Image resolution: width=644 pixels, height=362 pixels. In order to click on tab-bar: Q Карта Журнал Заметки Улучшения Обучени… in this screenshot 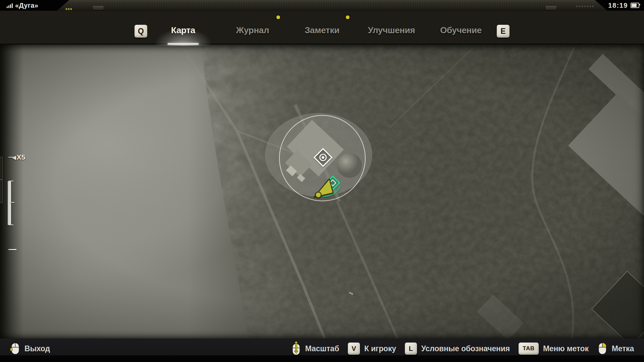, I will do `click(322, 27)`.